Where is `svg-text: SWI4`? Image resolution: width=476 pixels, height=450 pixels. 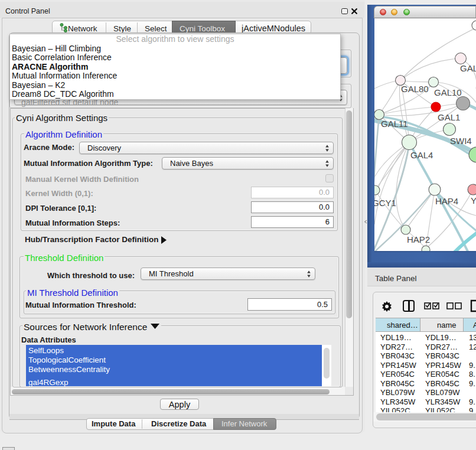
svg-text: SWI4 is located at coordinates (461, 141).